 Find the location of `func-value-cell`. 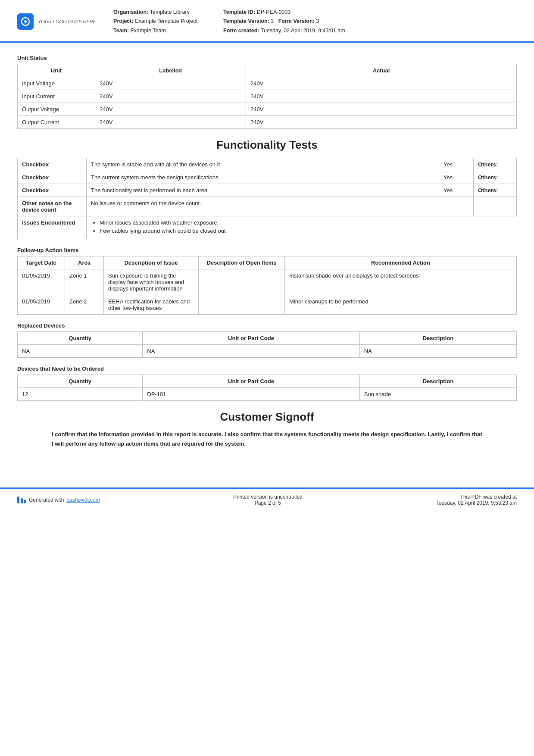

func-value-cell is located at coordinates (456, 206).